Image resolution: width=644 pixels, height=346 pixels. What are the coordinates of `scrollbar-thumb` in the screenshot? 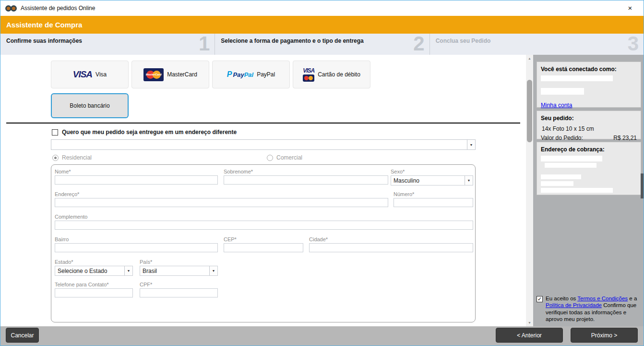 It's located at (530, 111).